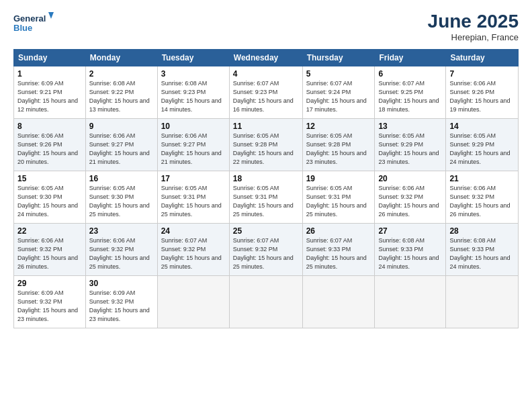 This screenshot has width=532, height=411. Describe the element at coordinates (266, 179) in the screenshot. I see `day-number: 18` at that location.